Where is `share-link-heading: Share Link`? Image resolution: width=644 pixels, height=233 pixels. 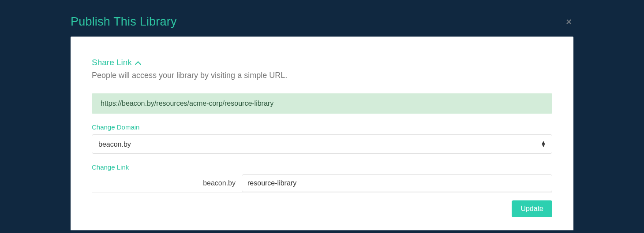
share-link-heading: Share Link is located at coordinates (112, 63).